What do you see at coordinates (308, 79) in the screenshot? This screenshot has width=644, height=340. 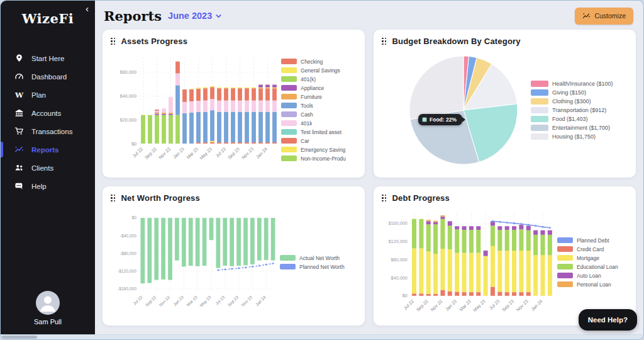 I see `legend-label: 401(k)` at bounding box center [308, 79].